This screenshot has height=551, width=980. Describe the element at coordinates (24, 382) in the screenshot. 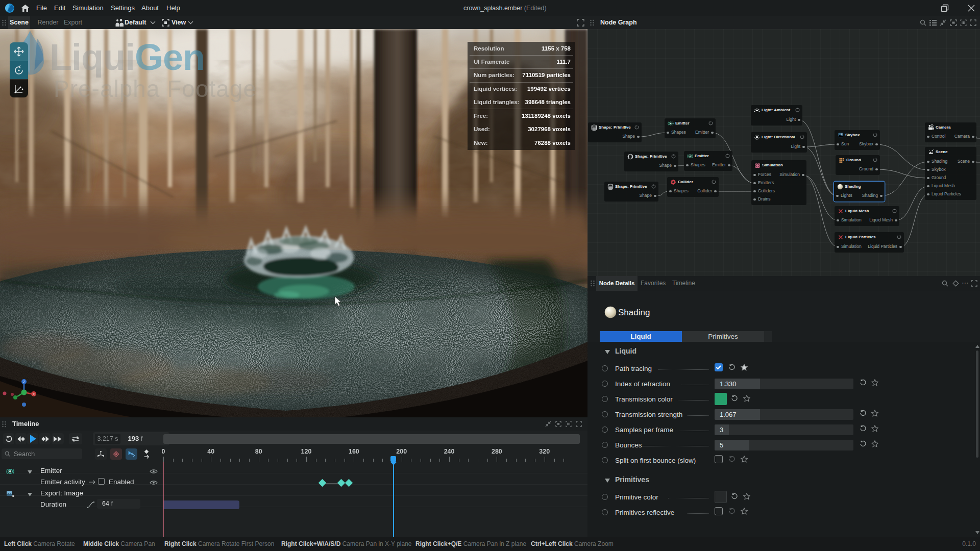

I see `svg-text: Z` at that location.